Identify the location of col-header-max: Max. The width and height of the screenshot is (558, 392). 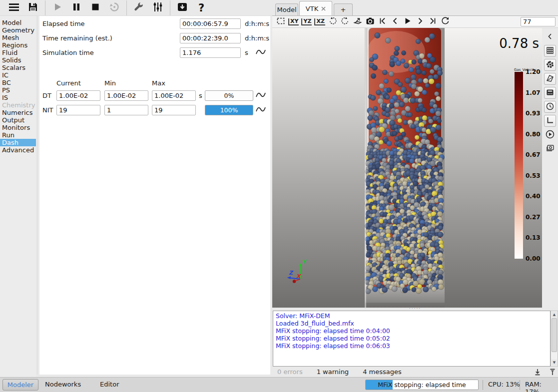
(159, 83).